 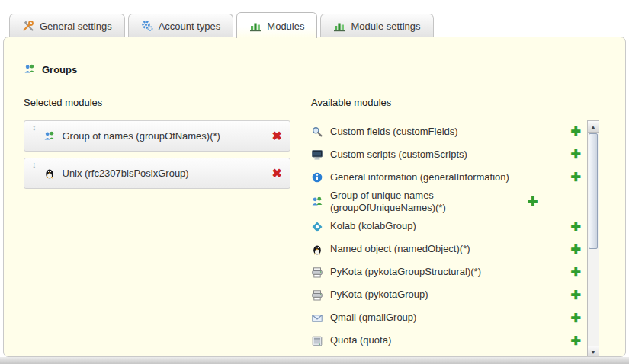 I want to click on tab-label: Module settings, so click(x=386, y=26).